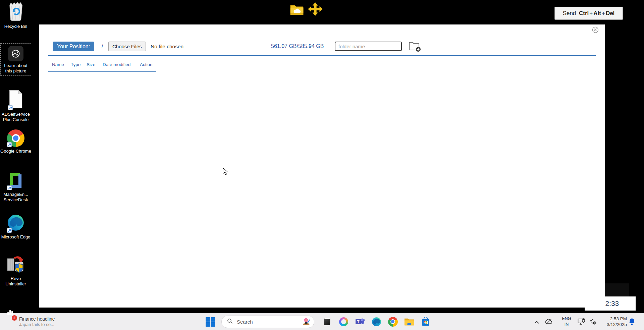 The width and height of the screenshot is (644, 330). Describe the element at coordinates (16, 265) in the screenshot. I see `revo-uninstaller-icon` at that location.